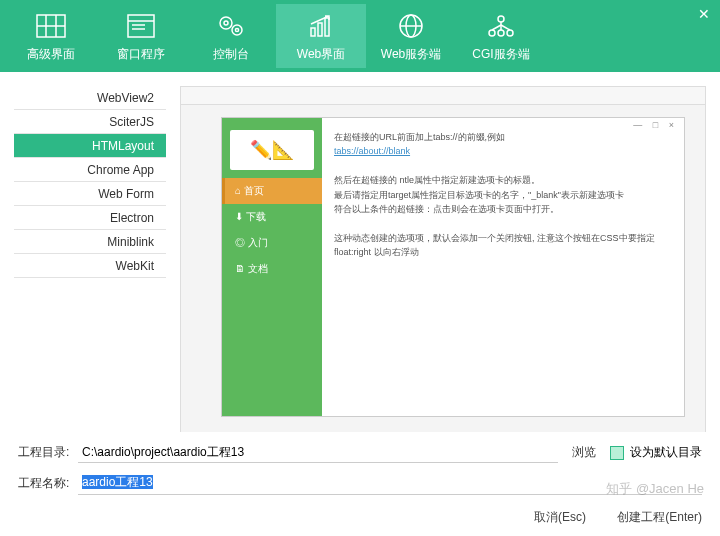 The image size is (720, 536). I want to click on close-icon: ✕, so click(704, 14).